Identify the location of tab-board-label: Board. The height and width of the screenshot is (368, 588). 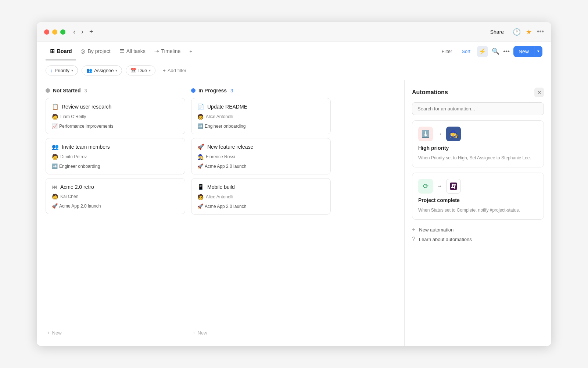
(64, 51).